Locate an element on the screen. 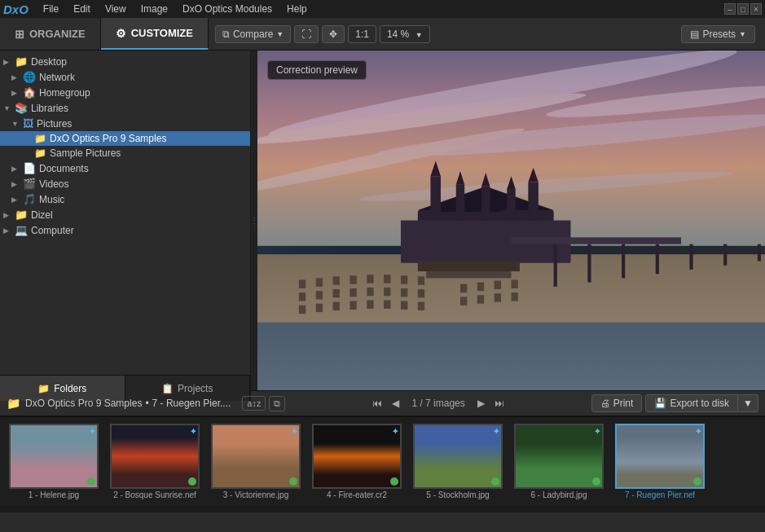 The image size is (765, 532). tree-item-music: ▶ 🎵 Music is located at coordinates (125, 199).